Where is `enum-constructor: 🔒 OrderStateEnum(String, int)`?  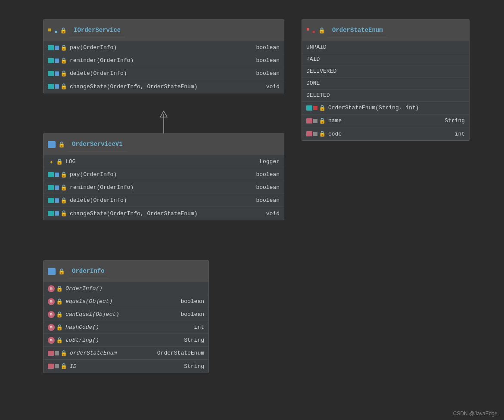 enum-constructor: 🔒 OrderStateEnum(String, int) is located at coordinates (386, 108).